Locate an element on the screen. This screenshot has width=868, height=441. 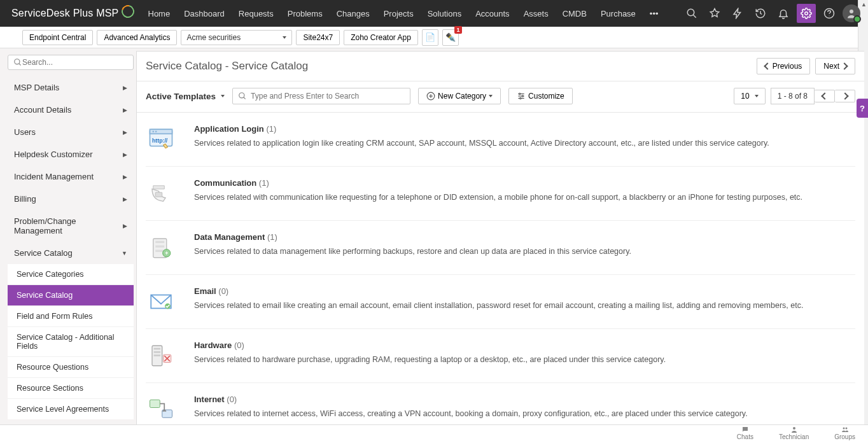
page-prev-button is located at coordinates (825, 96).